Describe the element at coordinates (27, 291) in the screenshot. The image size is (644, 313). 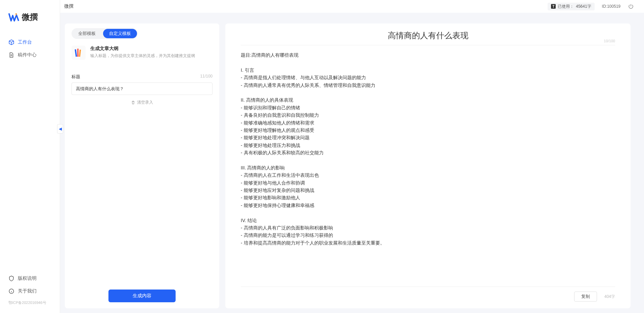
I see `sidebar-item-label: 关于我们` at that location.